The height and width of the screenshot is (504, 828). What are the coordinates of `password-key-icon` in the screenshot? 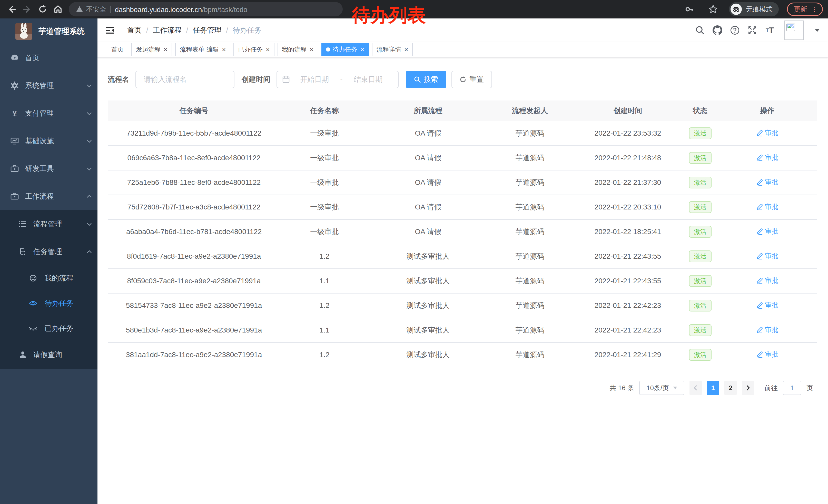 It's located at (690, 9).